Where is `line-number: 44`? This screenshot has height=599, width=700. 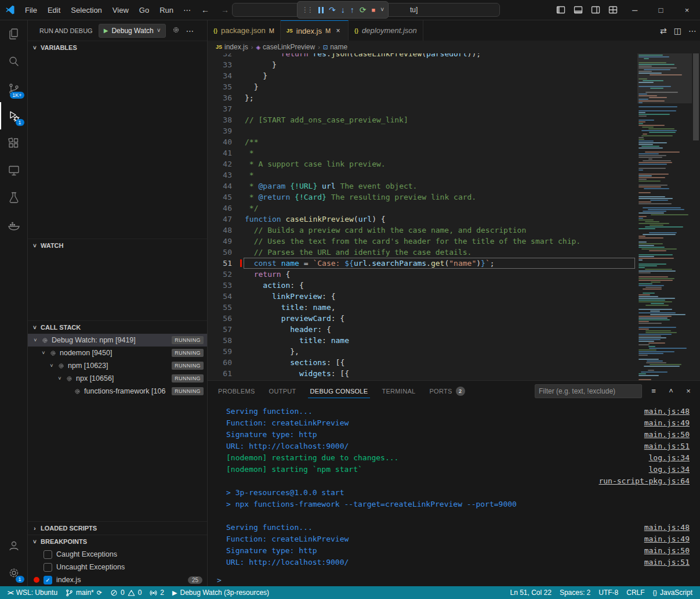
line-number: 44 is located at coordinates (220, 186).